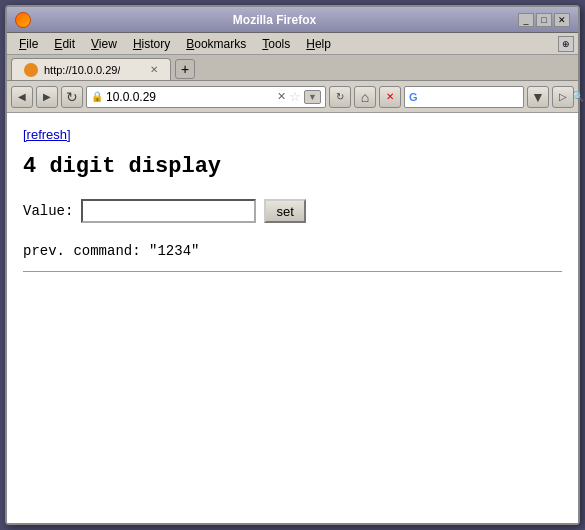  Describe the element at coordinates (544, 20) in the screenshot. I see `maximize-button: □` at that location.